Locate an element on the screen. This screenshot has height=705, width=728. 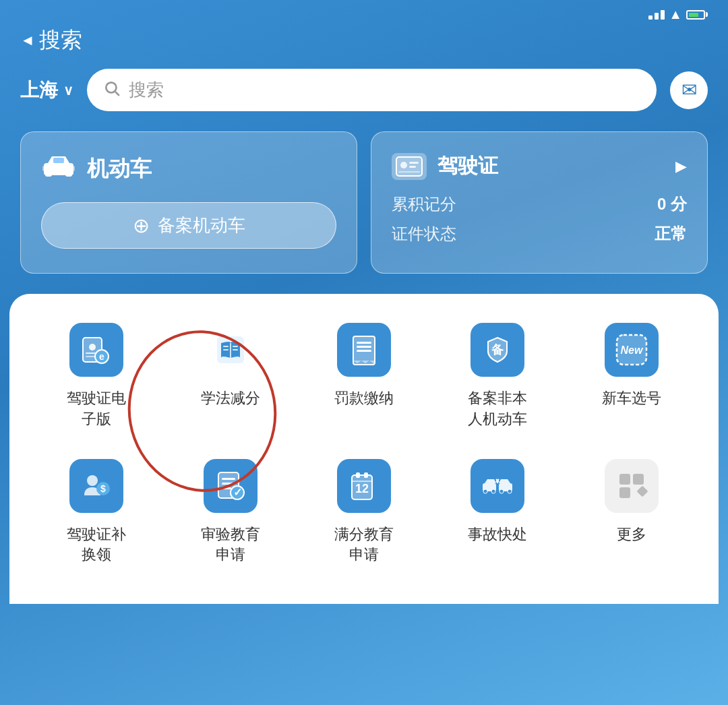
service-full-edu: 12 满分教育 申请 is located at coordinates (364, 512).